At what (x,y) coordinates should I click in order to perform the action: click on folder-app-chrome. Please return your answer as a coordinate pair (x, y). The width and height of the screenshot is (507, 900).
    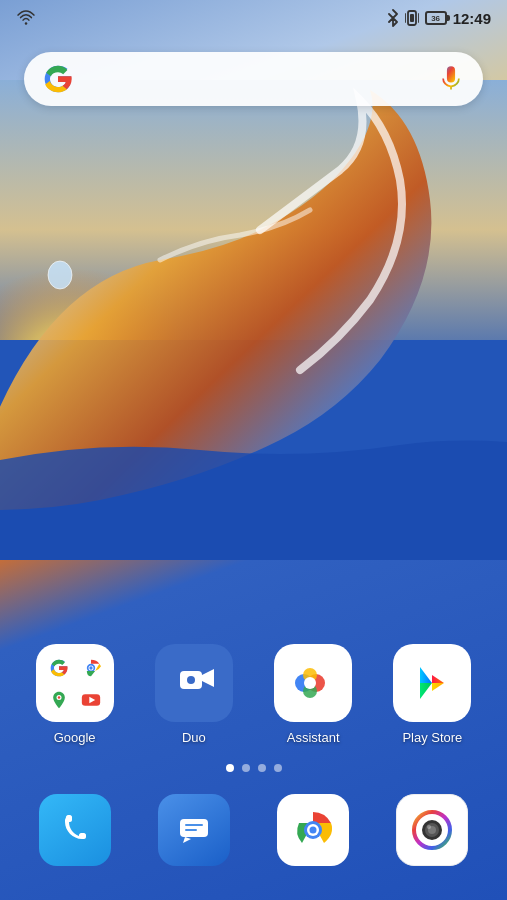
    Looking at the image, I should click on (91, 668).